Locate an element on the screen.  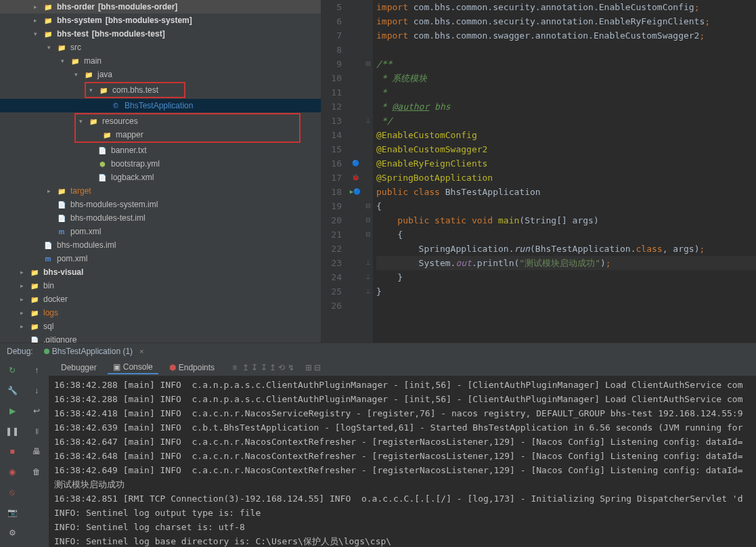
tree-item: ▸📁target is located at coordinates (160, 191).